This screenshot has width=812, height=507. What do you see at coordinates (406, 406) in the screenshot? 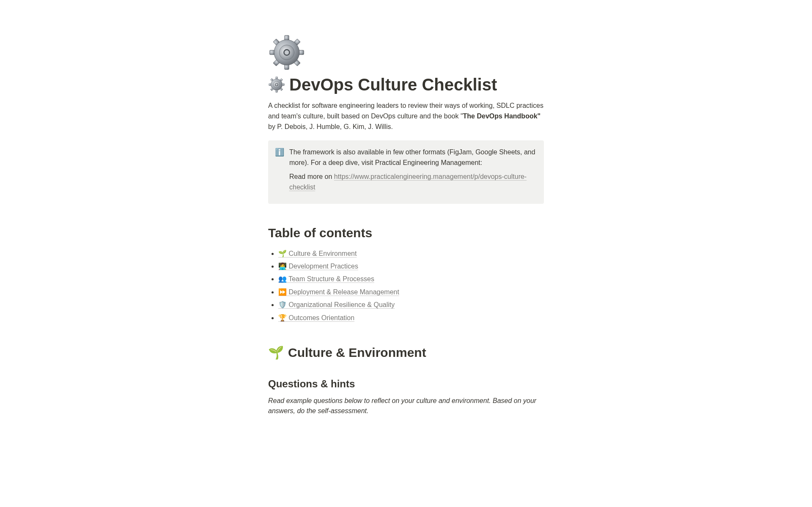
I see `questions-hints-intro: Read example questions below to reflect …` at bounding box center [406, 406].